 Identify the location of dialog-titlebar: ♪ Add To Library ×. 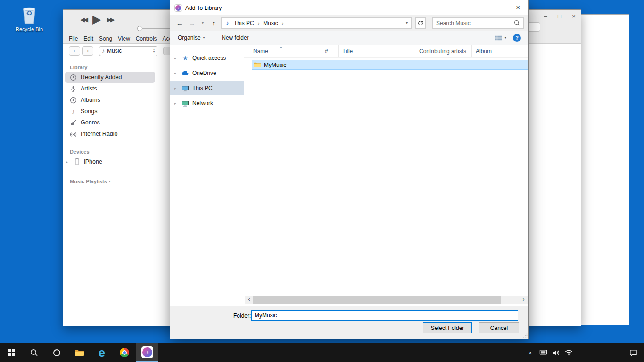
(349, 8).